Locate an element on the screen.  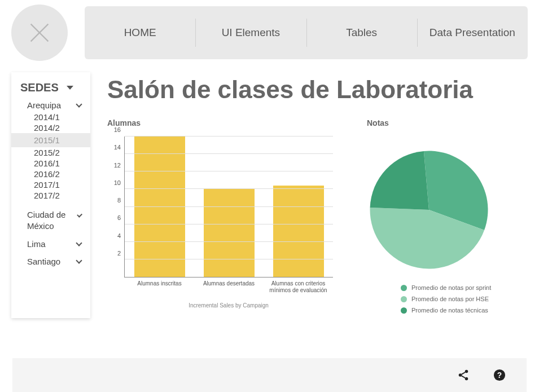
y-tick: 10 is located at coordinates (117, 183).